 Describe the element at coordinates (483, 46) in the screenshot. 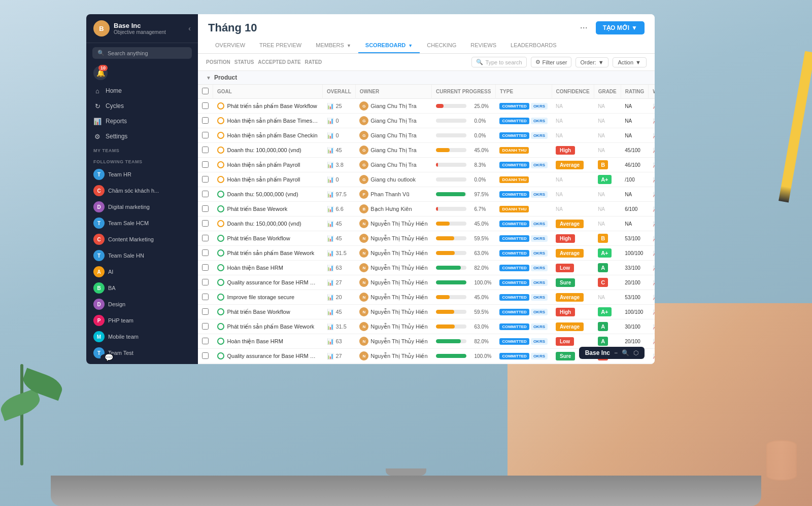

I see `tab-reviews: REVIEWS` at that location.